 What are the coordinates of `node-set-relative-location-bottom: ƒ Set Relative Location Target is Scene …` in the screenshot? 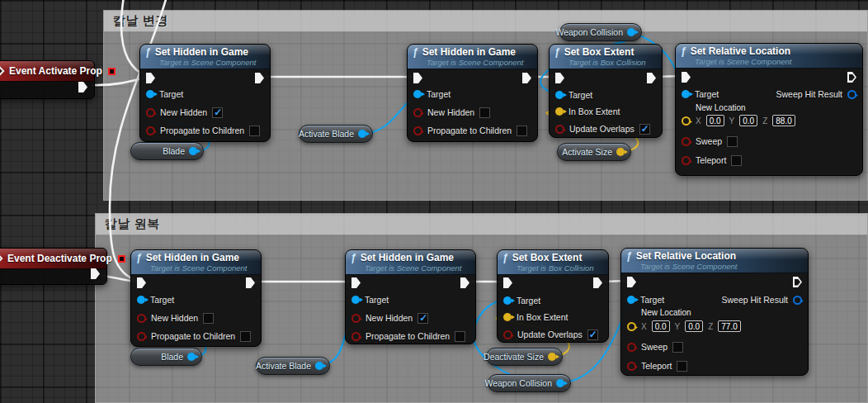 It's located at (715, 312).